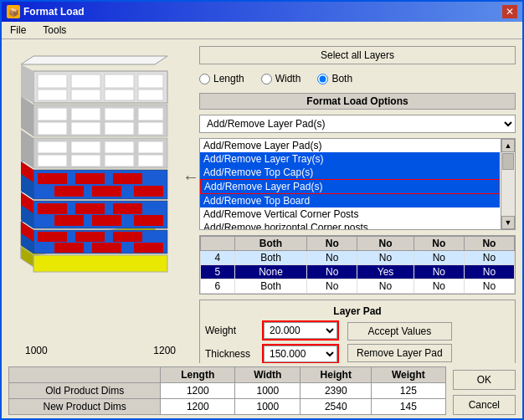 This screenshot has width=524, height=420. I want to click on list-item: Add/Remove Layer Tray(s), so click(350, 159).